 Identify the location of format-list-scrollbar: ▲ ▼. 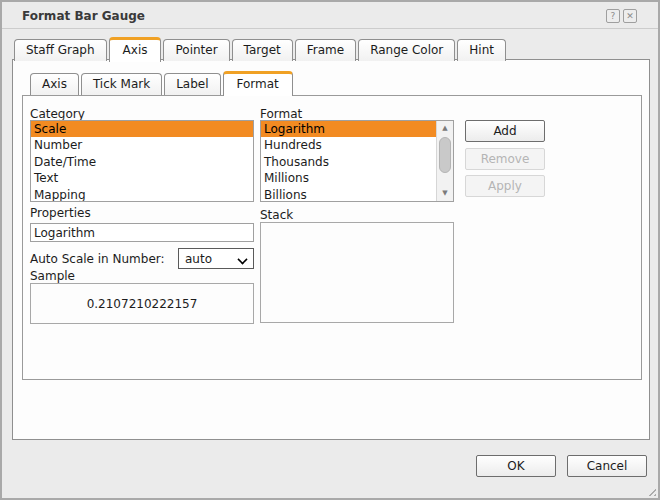
(444, 161).